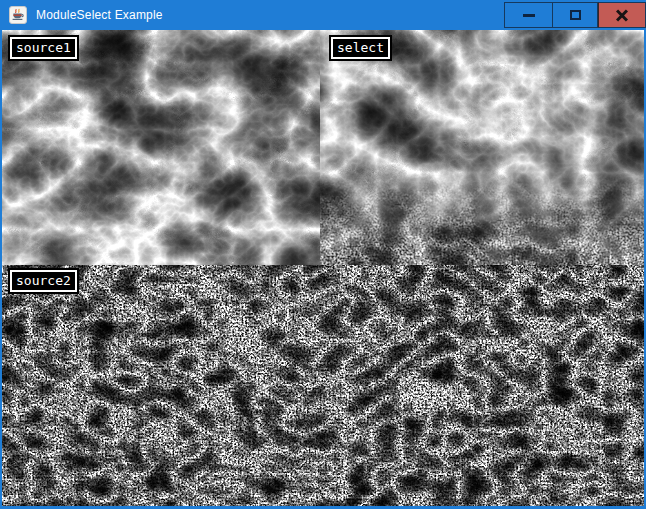 This screenshot has width=646, height=509. I want to click on titlebar: ModuleSelect Example, so click(323, 15).